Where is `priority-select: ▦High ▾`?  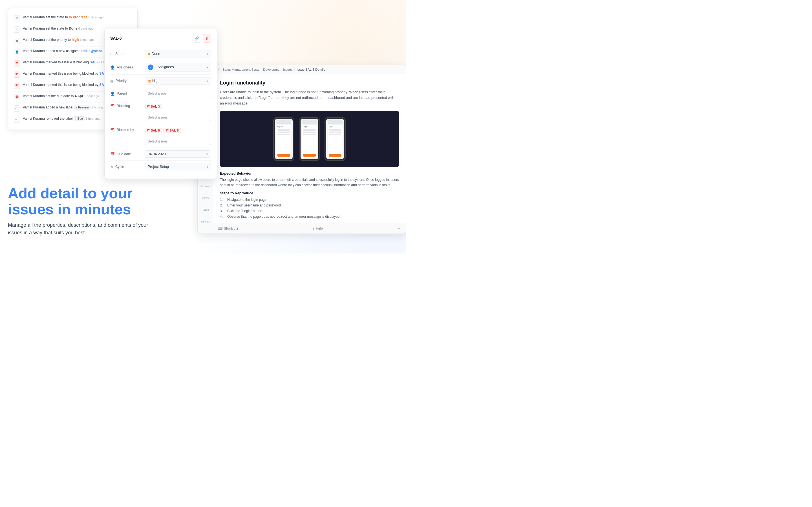
priority-select: ▦High ▾ is located at coordinates (178, 81).